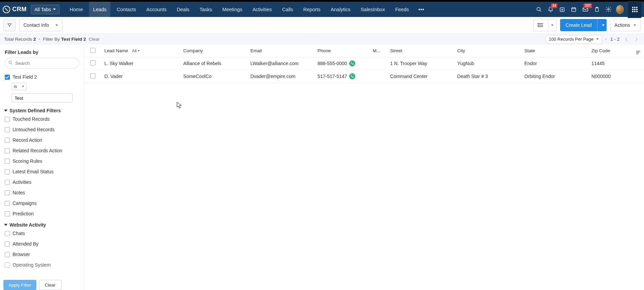 The image size is (644, 290). Describe the element at coordinates (100, 9) in the screenshot. I see `nav-leads: Leads` at that location.